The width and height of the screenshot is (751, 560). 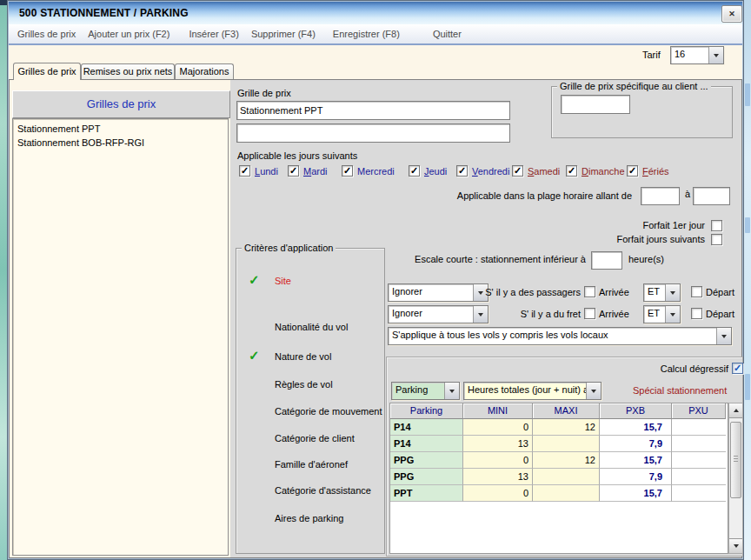 I want to click on criteria-aires-de-parking: Aires de parking, so click(x=309, y=518).